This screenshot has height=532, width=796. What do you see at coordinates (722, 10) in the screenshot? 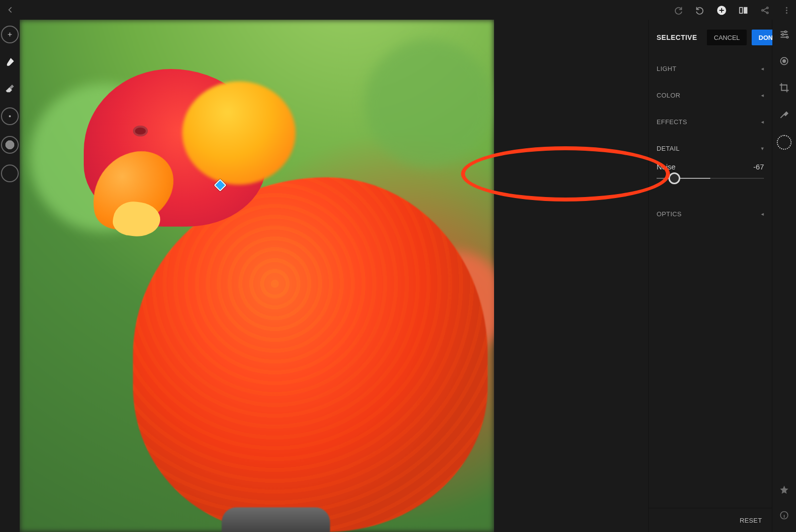
I see `add-icon` at bounding box center [722, 10].